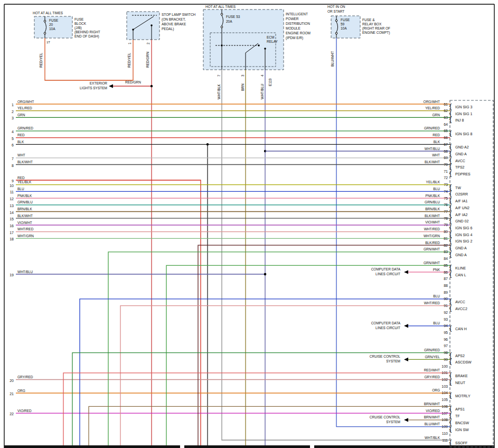  Describe the element at coordinates (432, 357) in the screenshot. I see `pin-color-label: GRN/YEL` at that location.